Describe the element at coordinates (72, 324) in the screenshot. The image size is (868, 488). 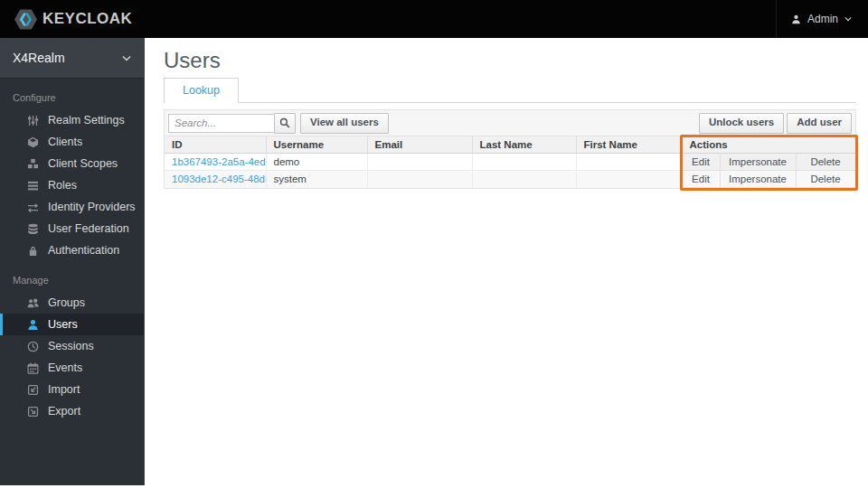
I see `sidebar-item-users: Users` at that location.